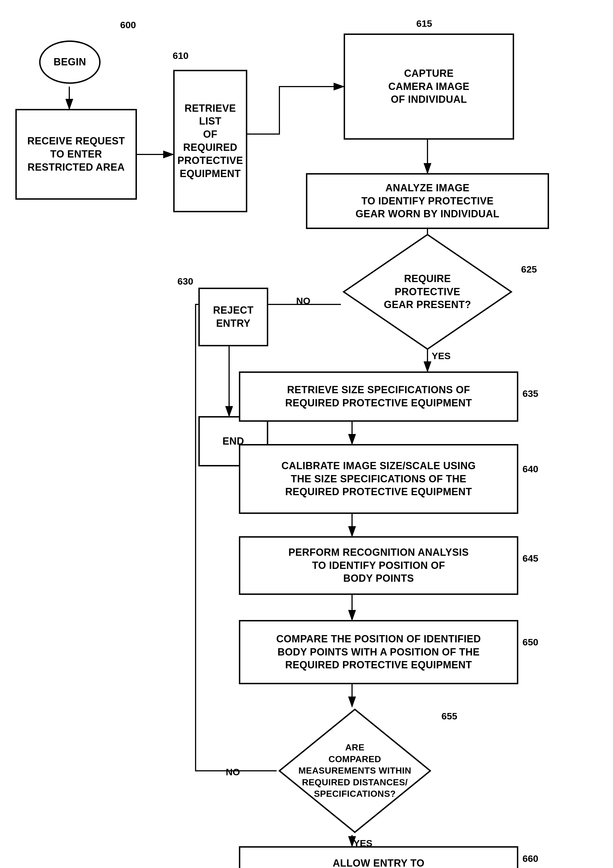  I want to click on ref-655: 655, so click(449, 716).